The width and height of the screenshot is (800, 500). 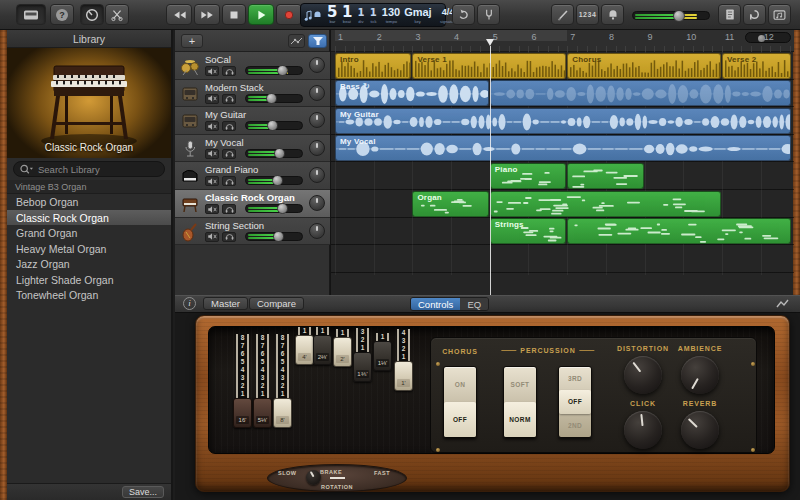 I want to click on master-volume-knob, so click(x=679, y=16).